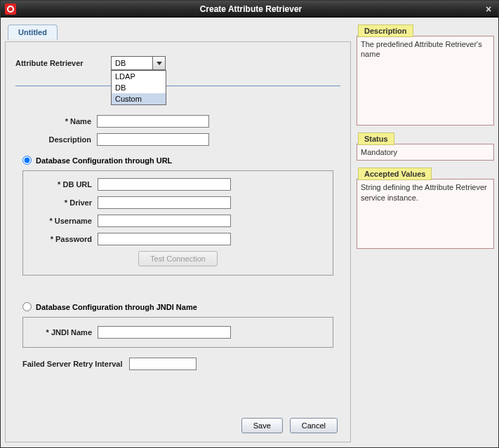 The height and width of the screenshot is (448, 499). Describe the element at coordinates (488, 9) in the screenshot. I see `close-icon: ×` at that location.